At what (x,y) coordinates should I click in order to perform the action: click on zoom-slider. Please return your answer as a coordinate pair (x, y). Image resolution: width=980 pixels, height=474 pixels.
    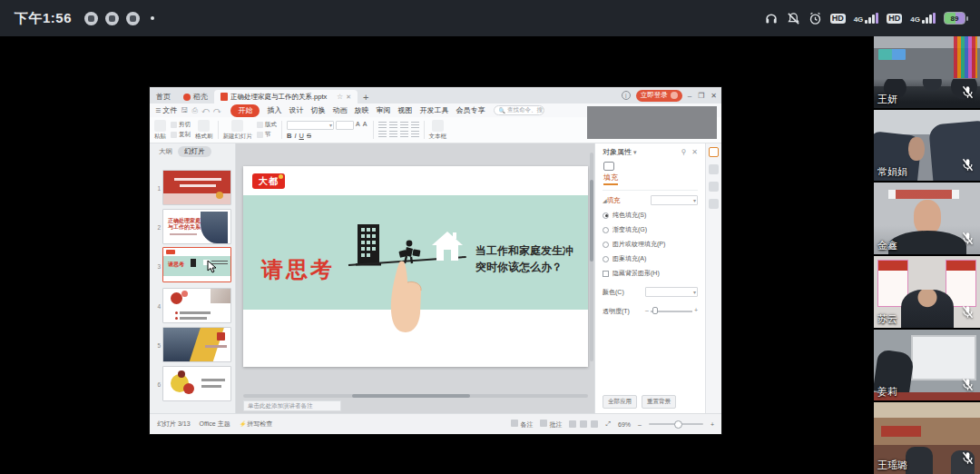
    Looking at the image, I should click on (676, 424).